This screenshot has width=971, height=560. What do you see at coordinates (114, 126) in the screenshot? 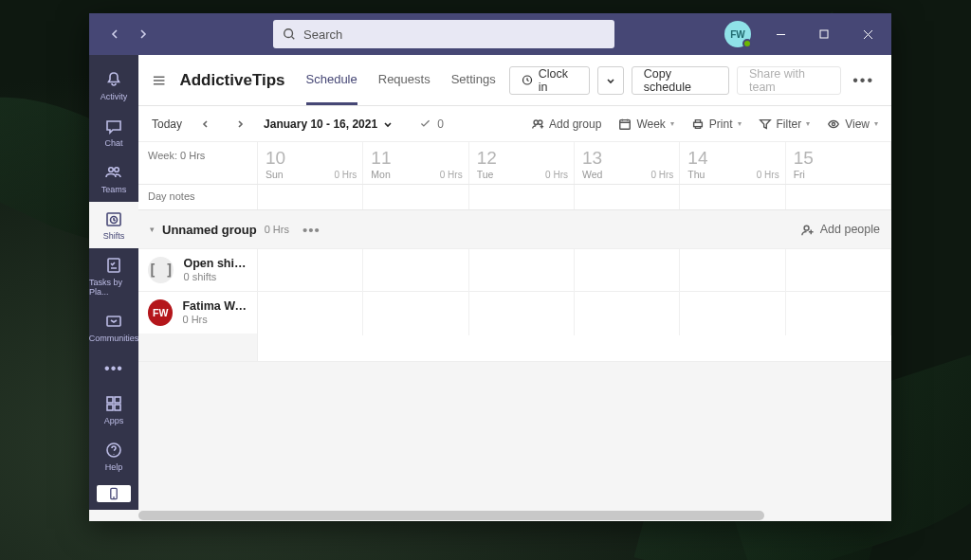
I see `chat-icon` at bounding box center [114, 126].